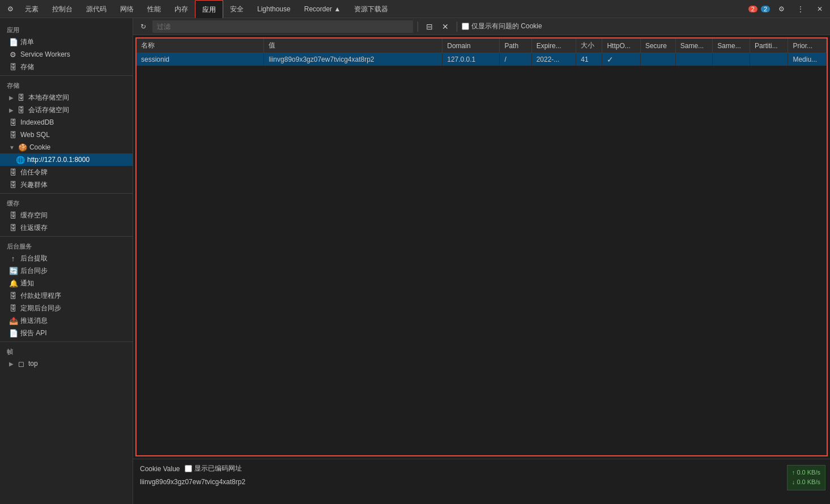  Describe the element at coordinates (371, 9) in the screenshot. I see `nav-downloader: 资源下载器` at that location.